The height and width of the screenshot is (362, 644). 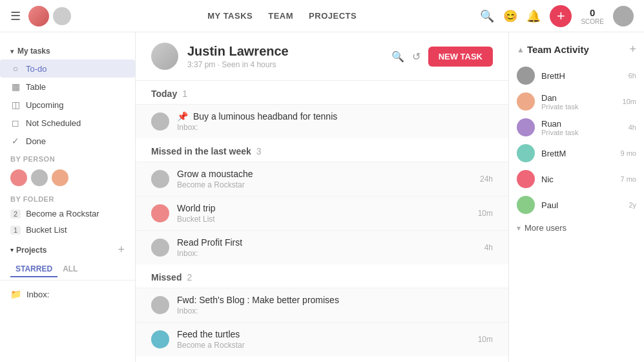 What do you see at coordinates (487, 16) in the screenshot?
I see `search-icon: 🔍` at bounding box center [487, 16].